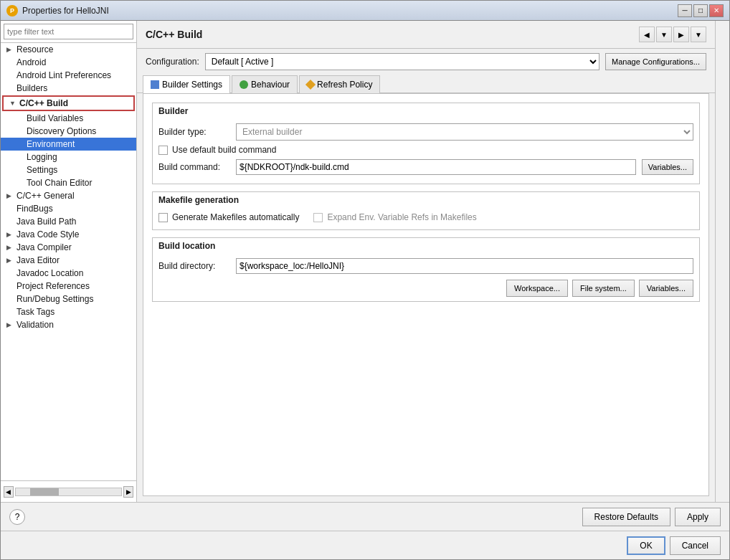 This screenshot has height=560, width=730. What do you see at coordinates (128, 492) in the screenshot?
I see `scroll-right-button: ▶` at bounding box center [128, 492].